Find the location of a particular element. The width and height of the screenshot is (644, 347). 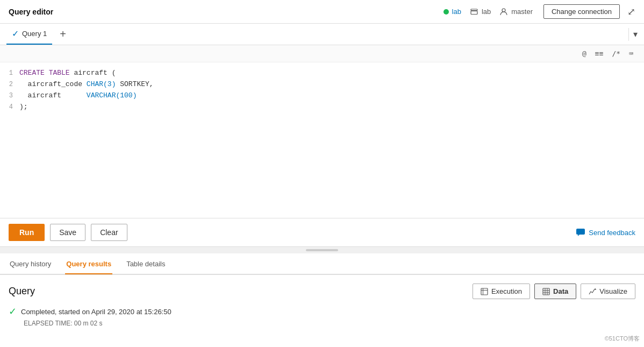

user-indicator: master is located at coordinates (516, 12).